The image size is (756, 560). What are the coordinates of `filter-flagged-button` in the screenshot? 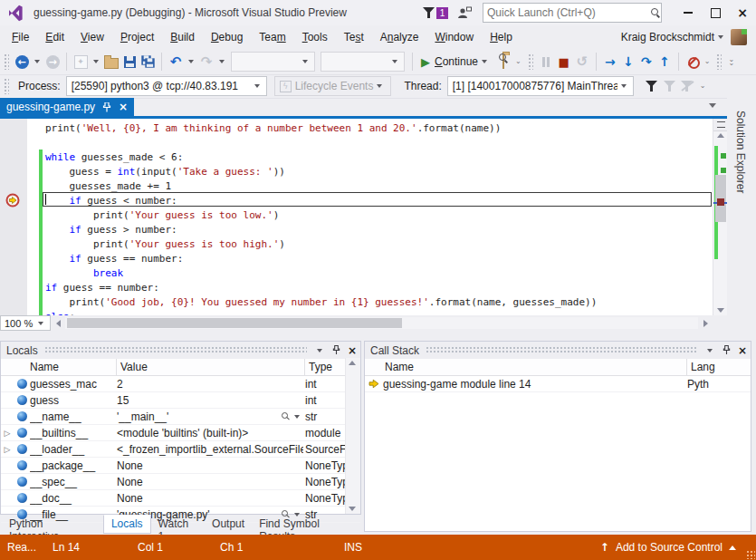 It's located at (670, 86).